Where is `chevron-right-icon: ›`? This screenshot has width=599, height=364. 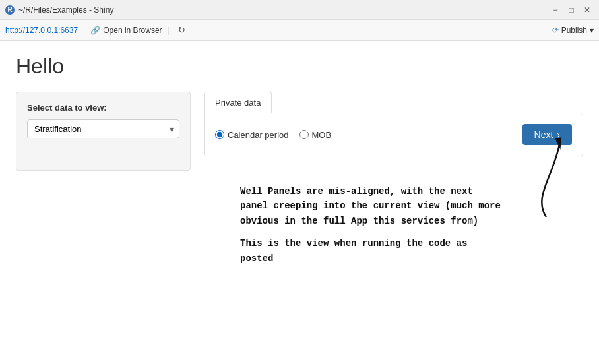 chevron-right-icon: › is located at coordinates (558, 135).